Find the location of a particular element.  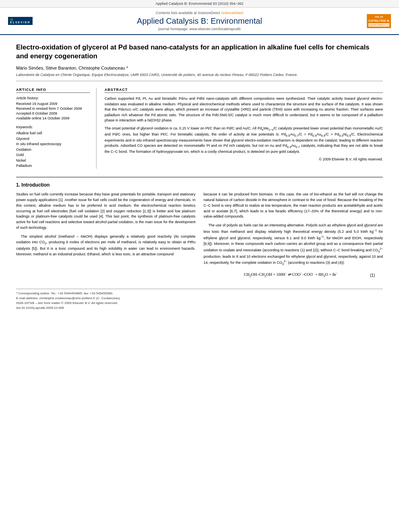

keyword-glycerol: Glycerol is located at coordinates (53, 139).